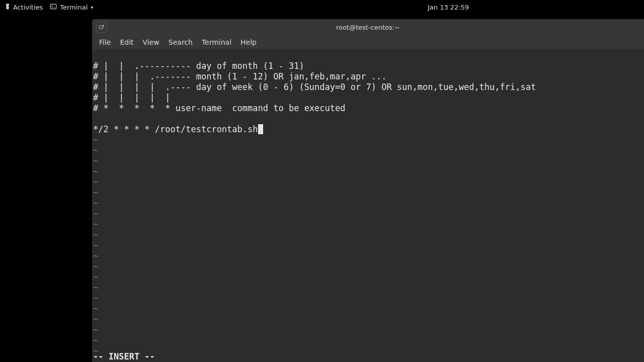  I want to click on chevron-down-icon: ▾, so click(92, 7).